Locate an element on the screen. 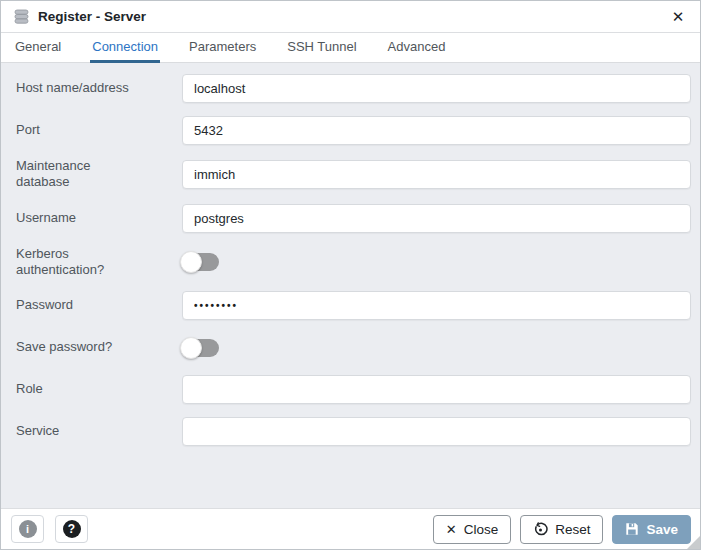 This screenshot has width=701, height=550. tab-advanced: Advanced is located at coordinates (417, 48).